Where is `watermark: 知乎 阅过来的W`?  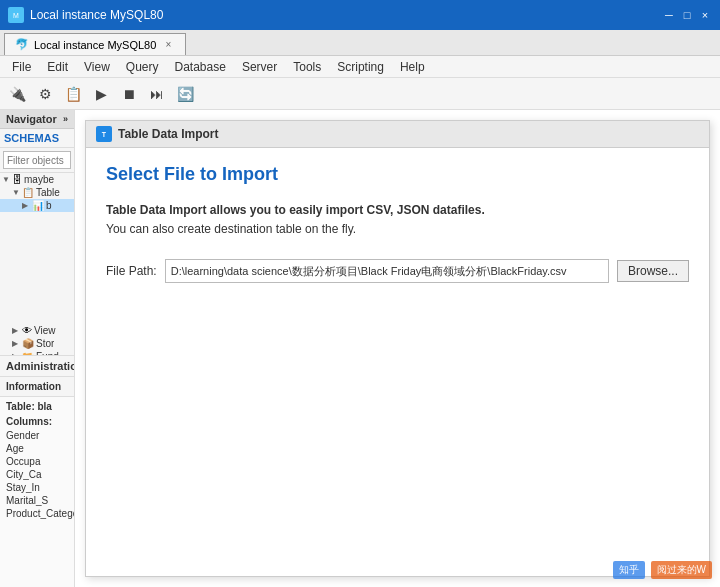
watermark: 知乎 阅过来的W is located at coordinates (662, 570).